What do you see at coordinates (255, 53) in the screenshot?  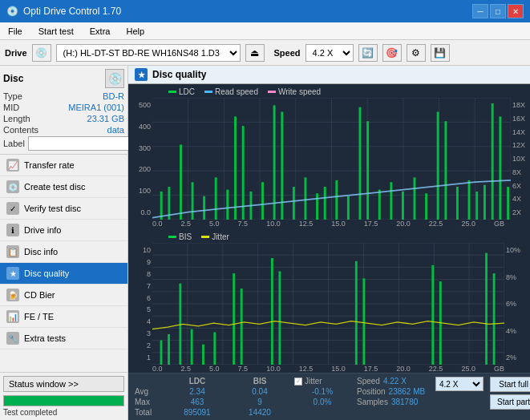 I see `eject-button: ⏏` at bounding box center [255, 53].